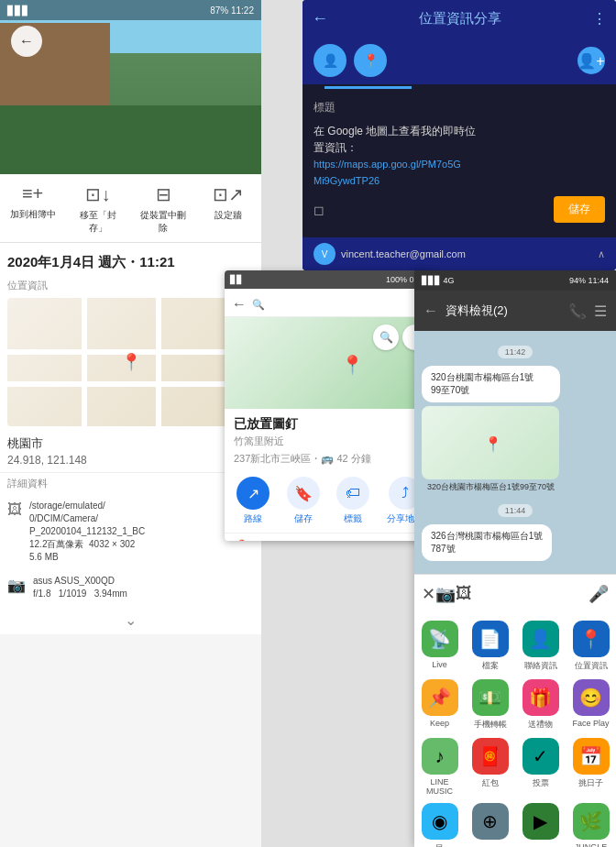 The image size is (616, 847). What do you see at coordinates (27, 41) in the screenshot?
I see `photo-back-button: ←` at bounding box center [27, 41].